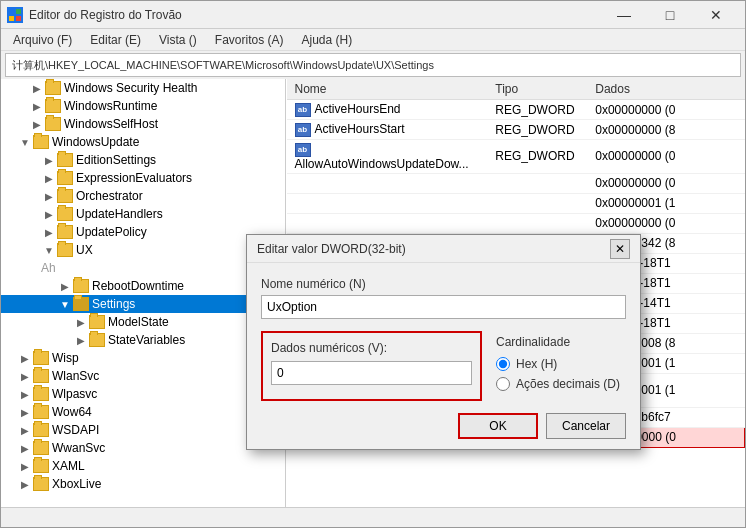 Image resolution: width=746 pixels, height=528 pixels. What do you see at coordinates (143, 106) in the screenshot?
I see `tree-item-wr: ▶ WindowsRuntime` at bounding box center [143, 106].